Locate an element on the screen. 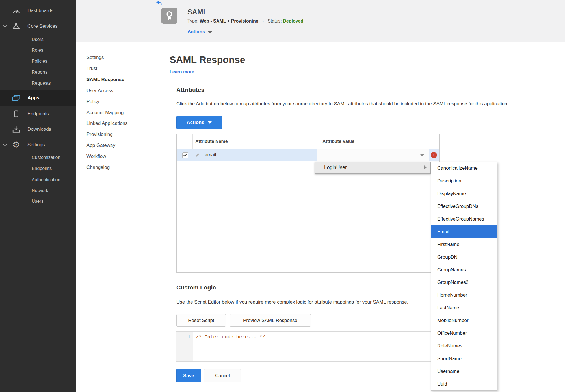 This screenshot has width=565, height=392. attribute-value-dropdown is located at coordinates (373, 155).